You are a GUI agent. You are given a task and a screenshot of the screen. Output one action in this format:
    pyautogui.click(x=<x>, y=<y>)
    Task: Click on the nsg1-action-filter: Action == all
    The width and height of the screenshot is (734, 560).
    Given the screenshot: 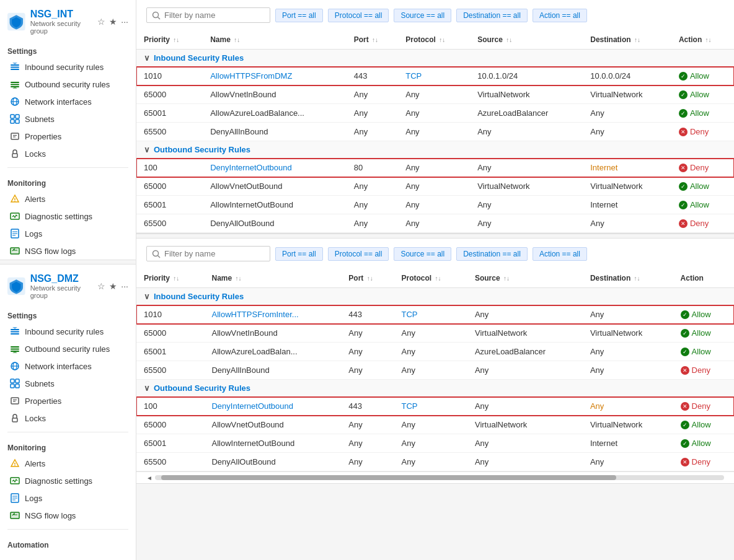 What is the action you would take?
    pyautogui.click(x=560, y=15)
    